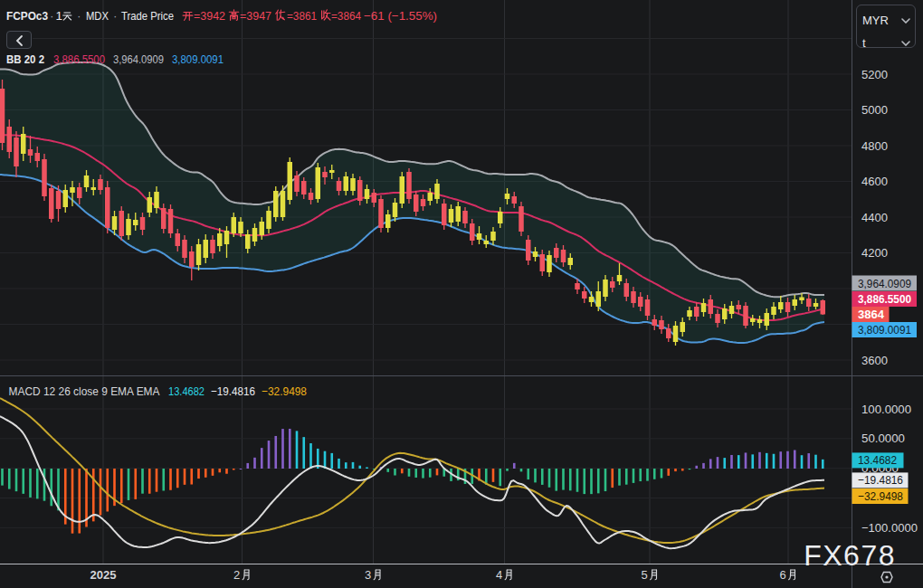 The image size is (923, 588). Describe the element at coordinates (367, 575) in the screenshot. I see `svg-text: 3` at that location.